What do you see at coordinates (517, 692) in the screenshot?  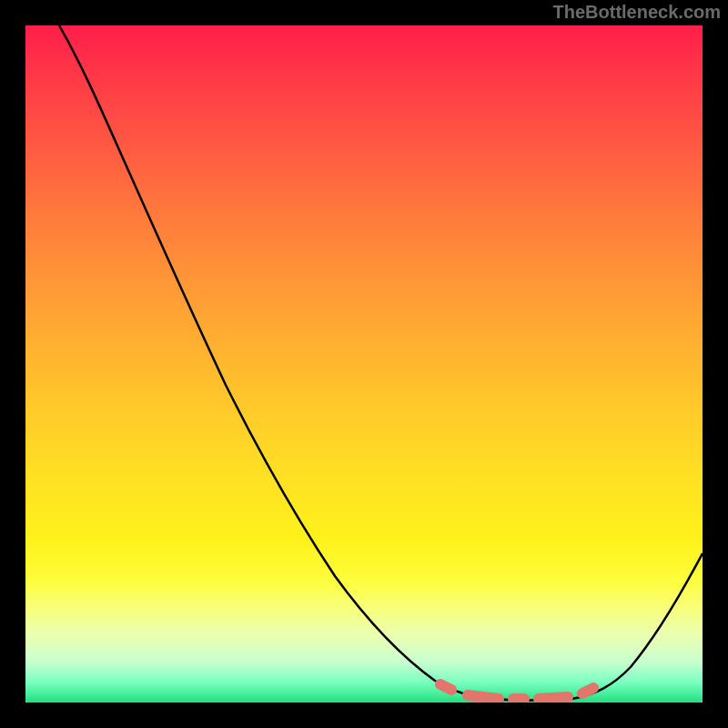 I see `optimum-markers` at bounding box center [517, 692].